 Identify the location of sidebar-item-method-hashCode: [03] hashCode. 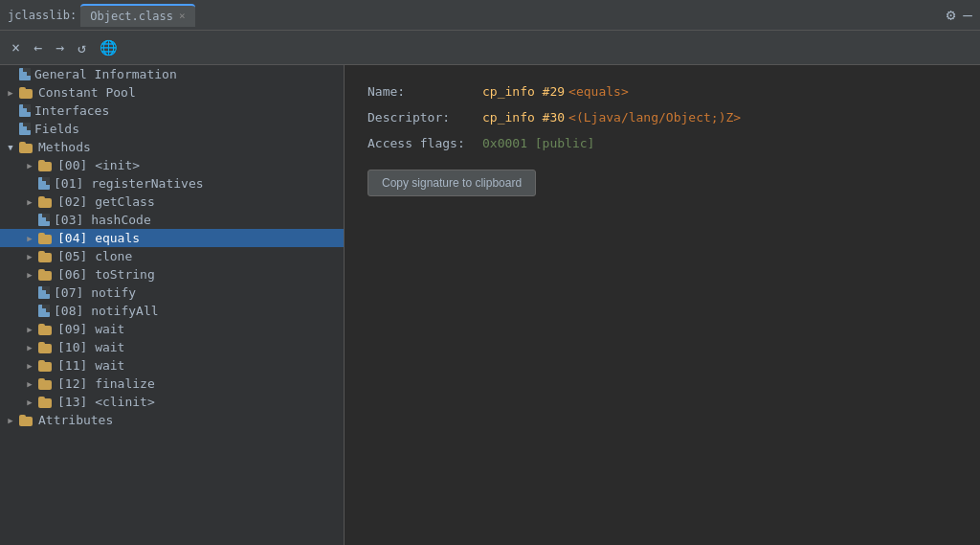
(172, 220).